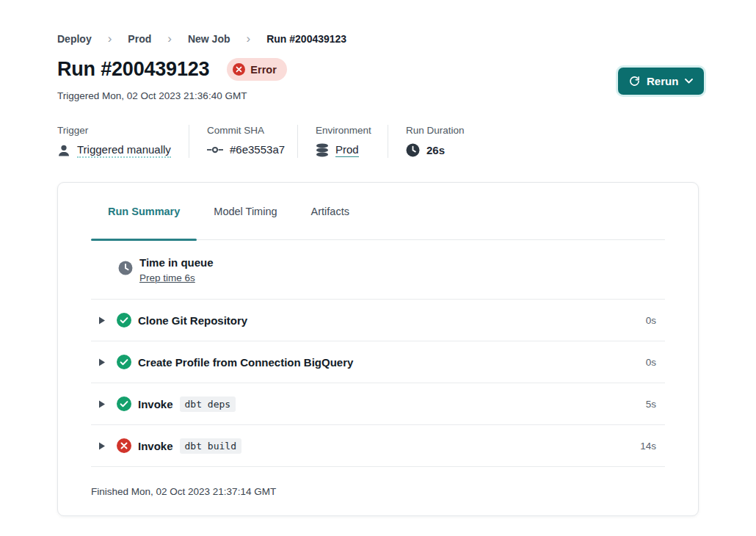 Image resolution: width=756 pixels, height=536 pixels. Describe the element at coordinates (124, 151) in the screenshot. I see `trigger-value: Triggered manually` at that location.